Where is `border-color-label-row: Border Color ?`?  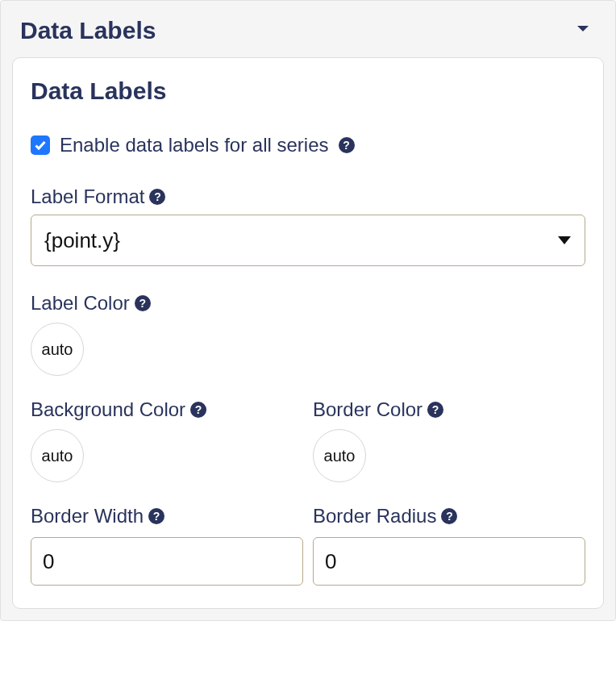
border-color-label-row: Border Color ? is located at coordinates (449, 410).